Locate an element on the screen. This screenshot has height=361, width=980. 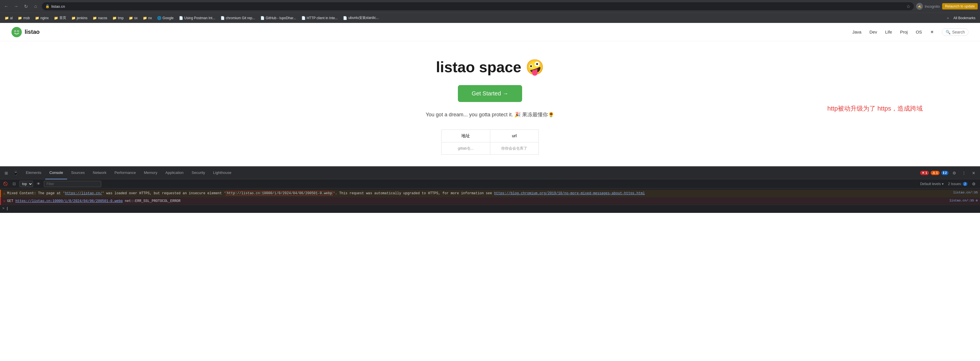
console-cursor: | is located at coordinates (8, 209).